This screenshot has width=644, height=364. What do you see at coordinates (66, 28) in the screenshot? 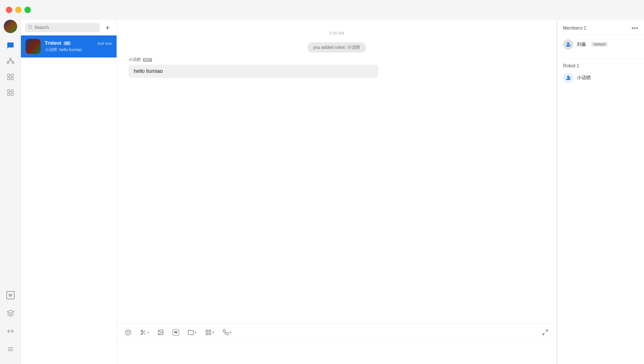
I see `search-input` at bounding box center [66, 28].